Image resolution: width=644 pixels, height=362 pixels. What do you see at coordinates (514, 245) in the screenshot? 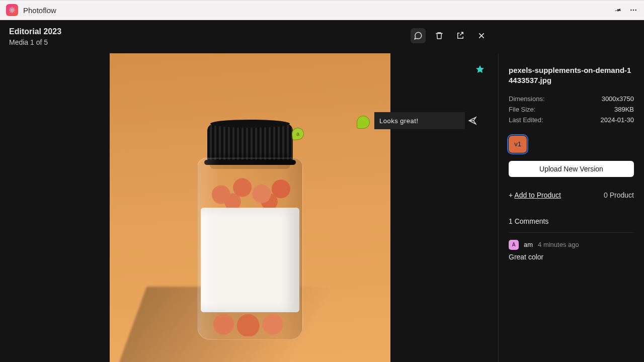
I see `avatar: A` at bounding box center [514, 245].